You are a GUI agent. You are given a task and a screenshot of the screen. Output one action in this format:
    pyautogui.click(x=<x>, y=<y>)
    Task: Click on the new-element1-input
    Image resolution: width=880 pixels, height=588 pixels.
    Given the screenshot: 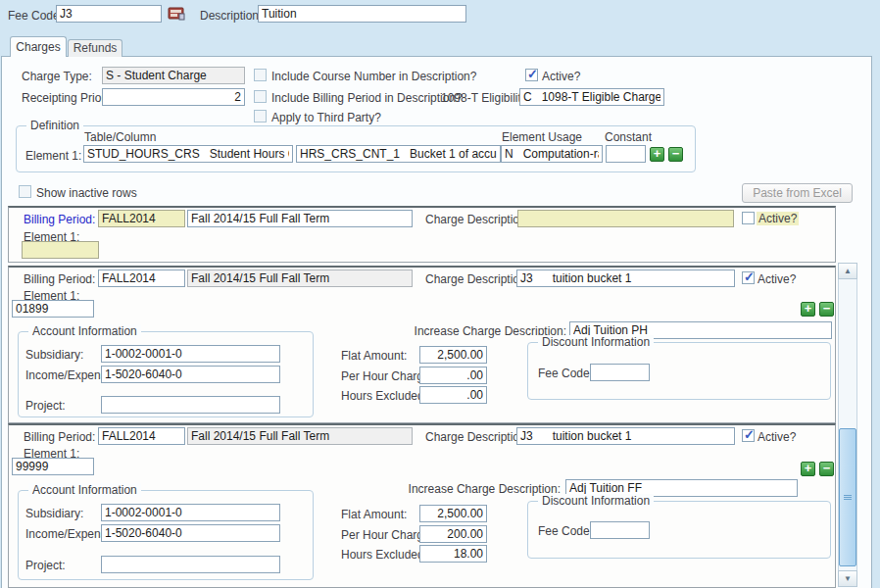 What is the action you would take?
    pyautogui.click(x=61, y=250)
    